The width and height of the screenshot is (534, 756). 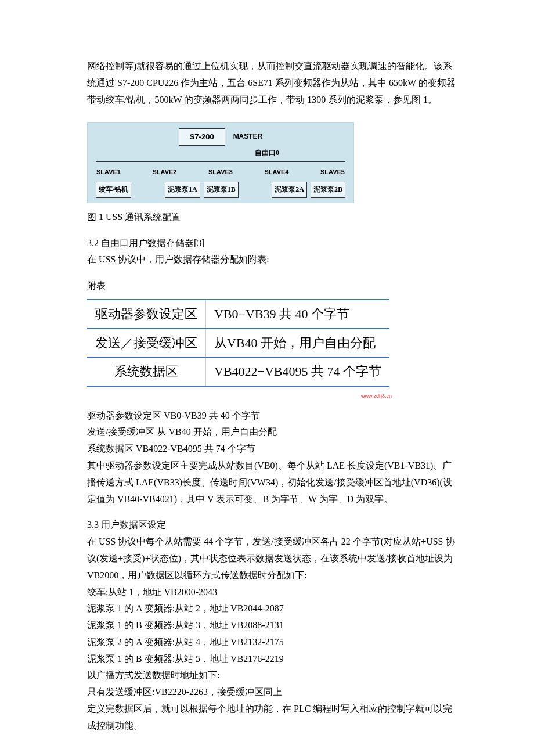 What do you see at coordinates (221, 161) in the screenshot?
I see `bus-line` at bounding box center [221, 161].